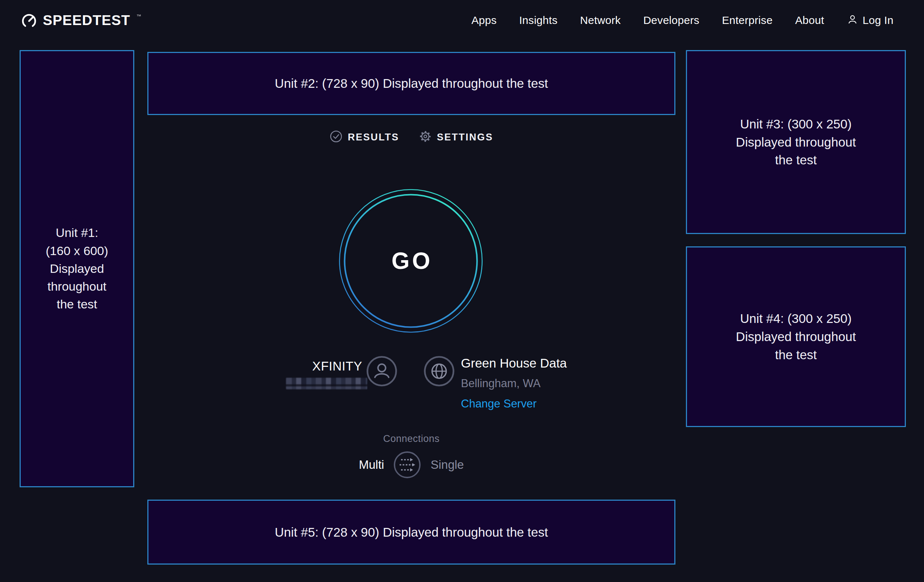 The width and height of the screenshot is (924, 582). Describe the element at coordinates (425, 137) in the screenshot. I see `gear-icon` at that location.